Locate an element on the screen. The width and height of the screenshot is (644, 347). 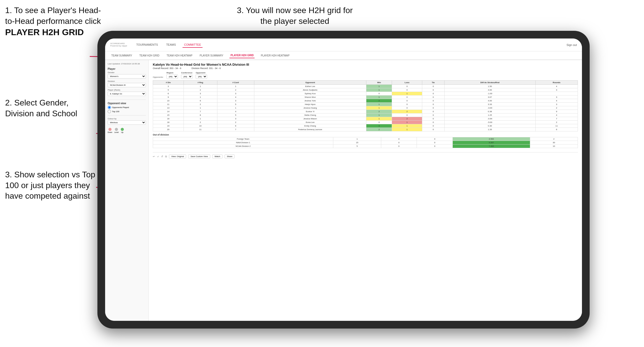
filter-opponent-label: Opponent is located at coordinates (202, 73).